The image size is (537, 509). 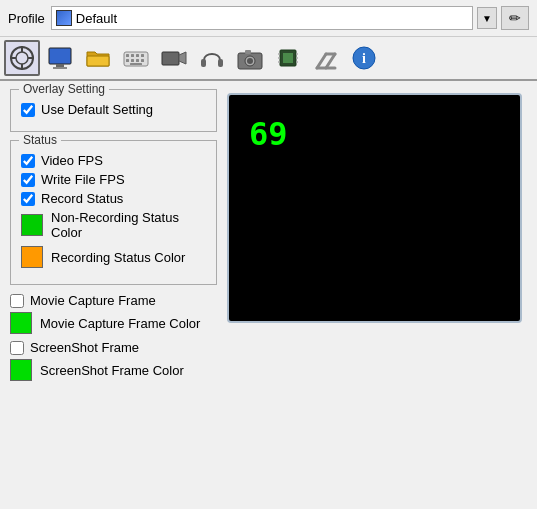 I want to click on screenshot-color-swatch, so click(x=21, y=370).